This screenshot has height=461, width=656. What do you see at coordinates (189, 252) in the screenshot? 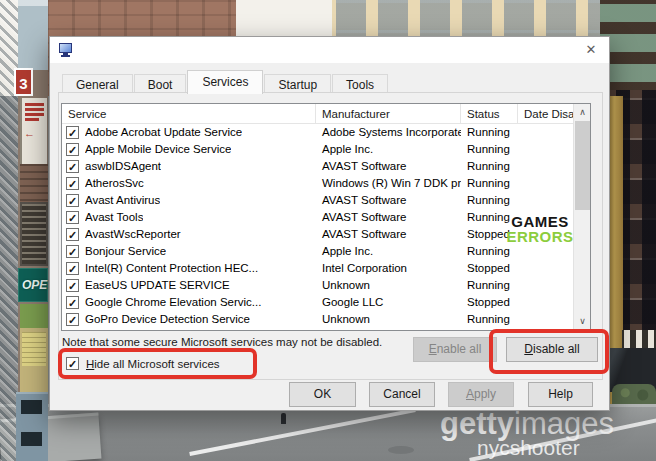
I see `service-cell: ✓ Bonjour Service` at bounding box center [189, 252].